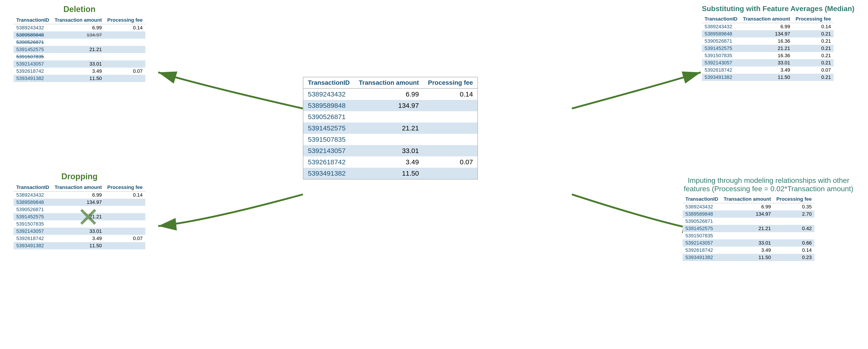  What do you see at coordinates (80, 35) in the screenshot?
I see `table-row: 5389589848134.97` at bounding box center [80, 35].